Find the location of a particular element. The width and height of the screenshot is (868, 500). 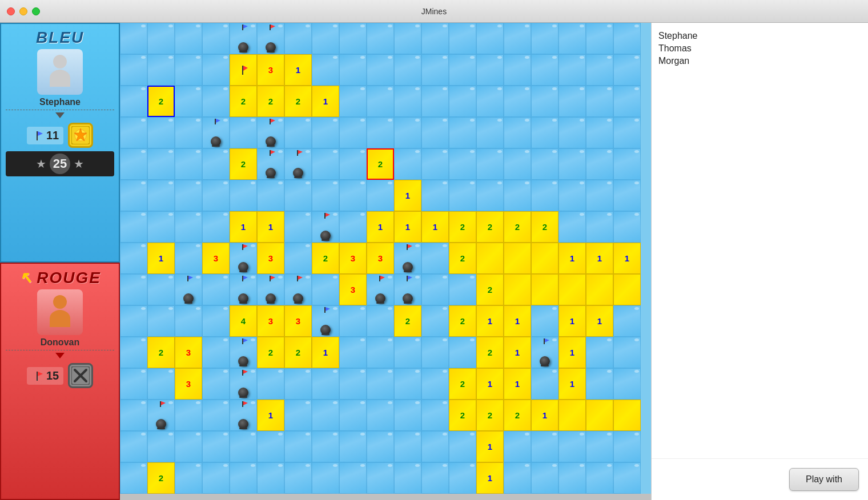

cross-icon is located at coordinates (81, 376).